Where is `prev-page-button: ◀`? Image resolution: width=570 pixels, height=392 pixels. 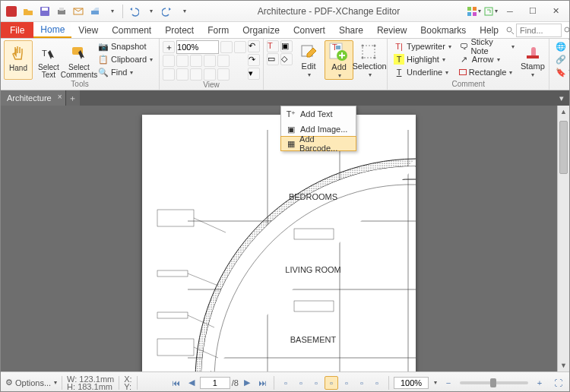 prev-page-button: ◀ is located at coordinates (192, 383).